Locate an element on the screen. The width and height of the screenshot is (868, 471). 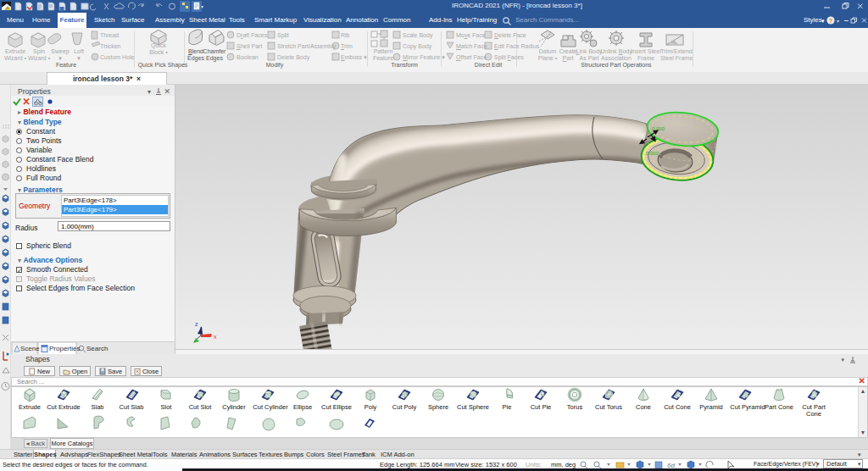
svg-text: 0.000 is located at coordinates (653, 153).